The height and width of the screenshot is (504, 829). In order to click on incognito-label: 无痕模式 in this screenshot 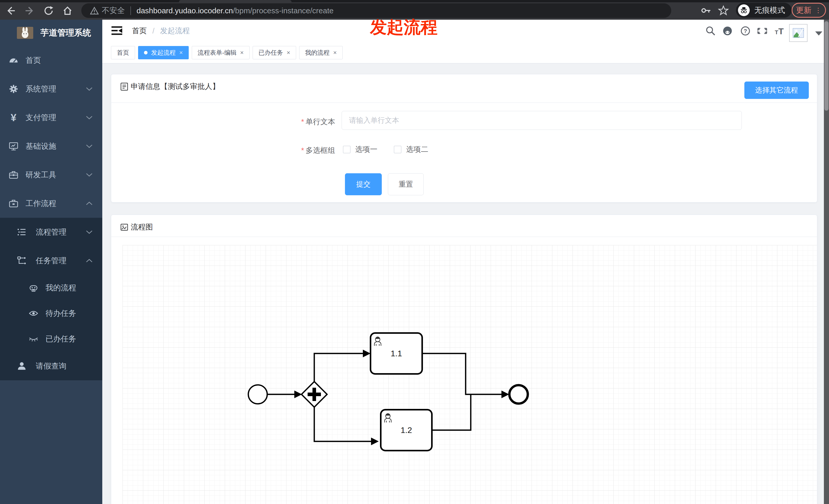, I will do `click(770, 10)`.